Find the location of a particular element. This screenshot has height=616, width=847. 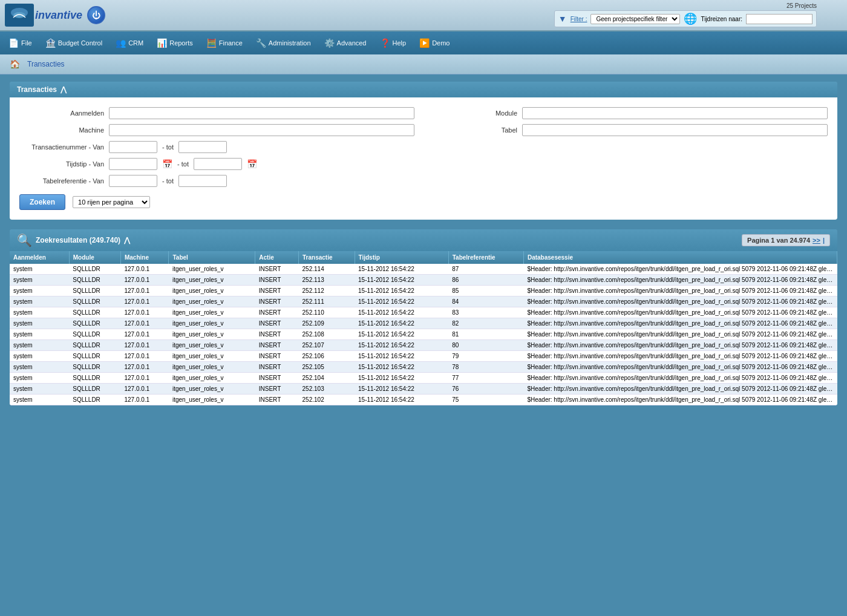

sidebar-item-budget: 🏦 Budget Control is located at coordinates (74, 43).